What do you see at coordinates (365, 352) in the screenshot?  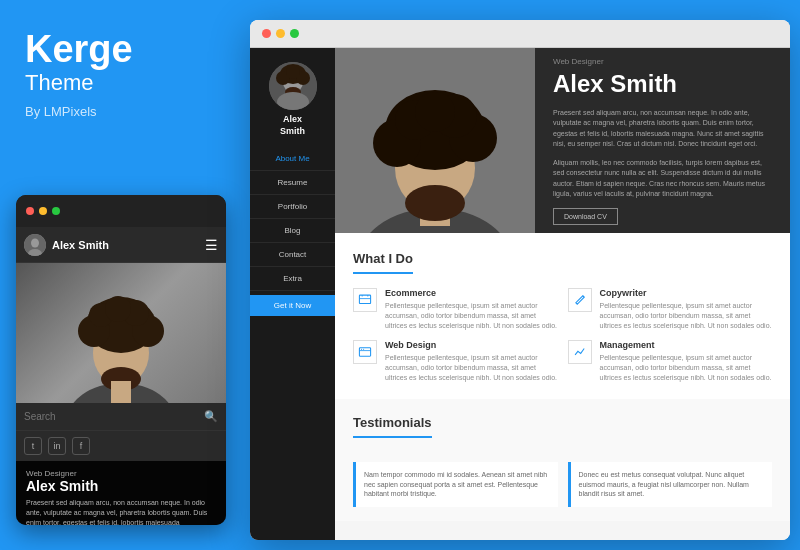 I see `webdesign-icon` at bounding box center [365, 352].